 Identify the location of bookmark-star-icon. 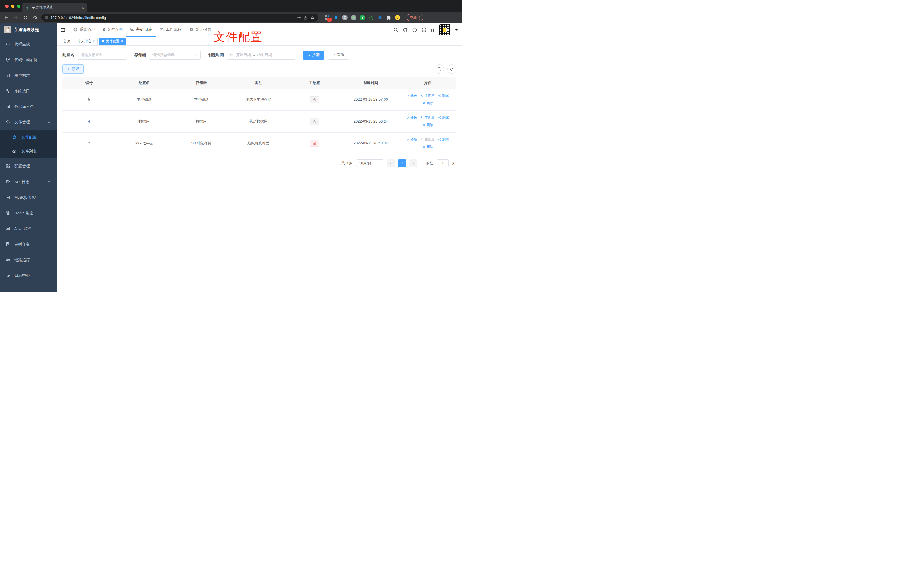
(312, 18).